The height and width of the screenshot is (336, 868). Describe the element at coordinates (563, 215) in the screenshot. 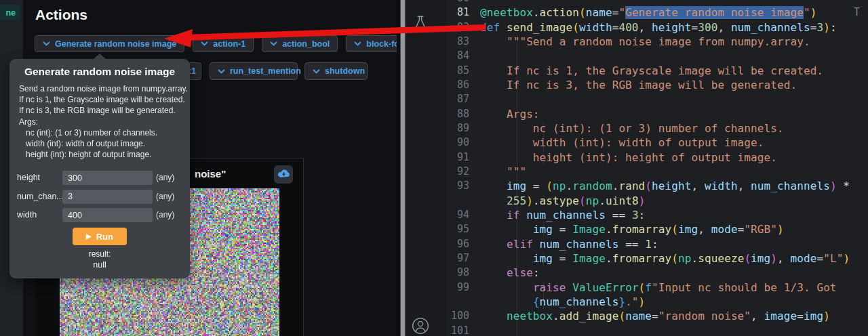

I see `code-text: if num_channels == 3:` at that location.